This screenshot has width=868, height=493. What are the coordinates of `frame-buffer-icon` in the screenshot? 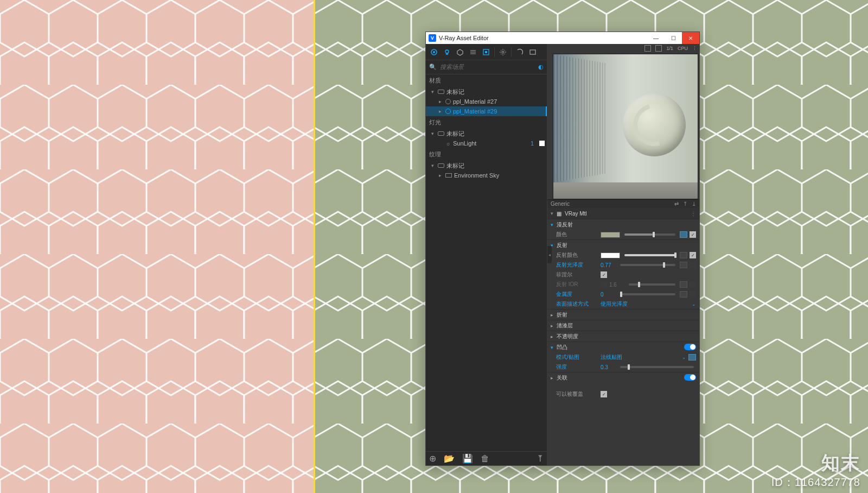 It's located at (533, 52).